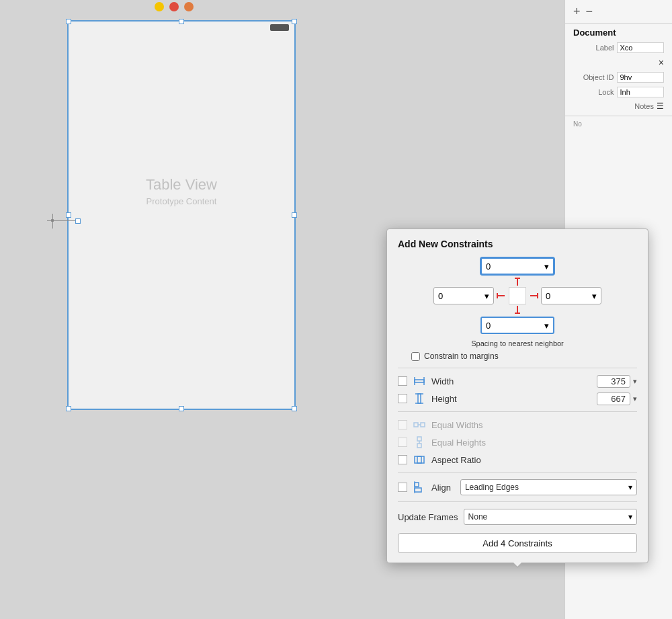 This screenshot has width=672, height=619. What do you see at coordinates (618, 48) in the screenshot?
I see `label-row: Label Xco` at bounding box center [618, 48].